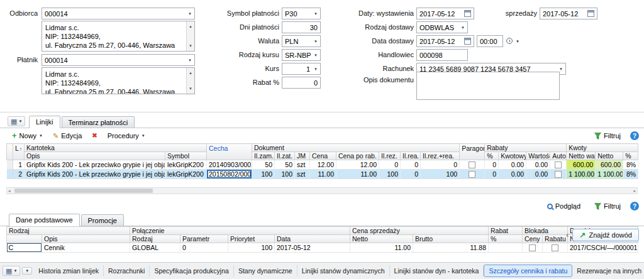  I want to click on lines-tab-1: Linijki, so click(45, 122).